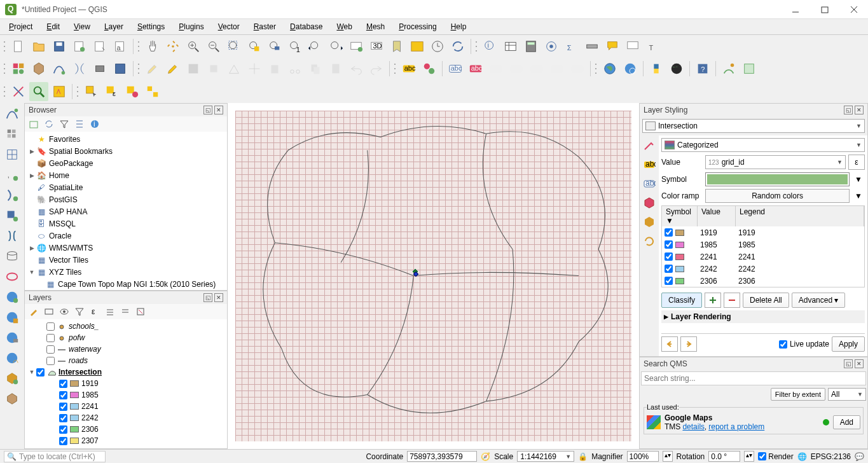  What do you see at coordinates (649, 146) in the screenshot?
I see `symbology-tab` at bounding box center [649, 146].